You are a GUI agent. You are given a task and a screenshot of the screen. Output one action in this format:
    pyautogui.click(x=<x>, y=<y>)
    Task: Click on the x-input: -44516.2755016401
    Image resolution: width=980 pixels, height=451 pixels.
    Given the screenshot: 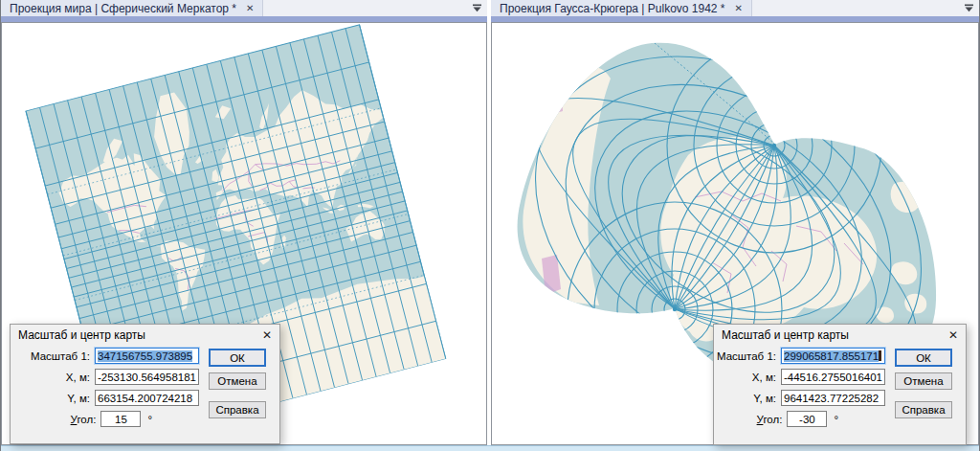 What is the action you would take?
    pyautogui.click(x=833, y=377)
    